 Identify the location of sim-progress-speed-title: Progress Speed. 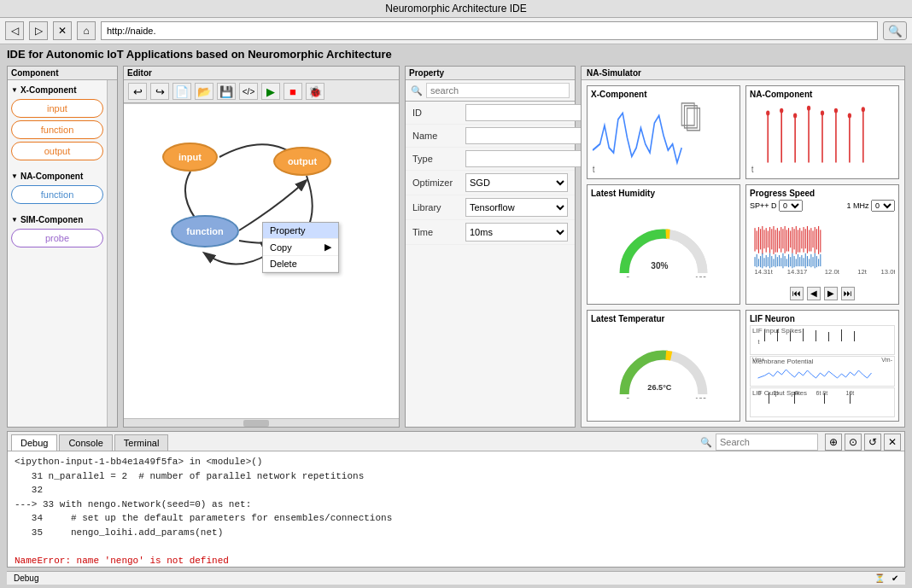
(822, 193).